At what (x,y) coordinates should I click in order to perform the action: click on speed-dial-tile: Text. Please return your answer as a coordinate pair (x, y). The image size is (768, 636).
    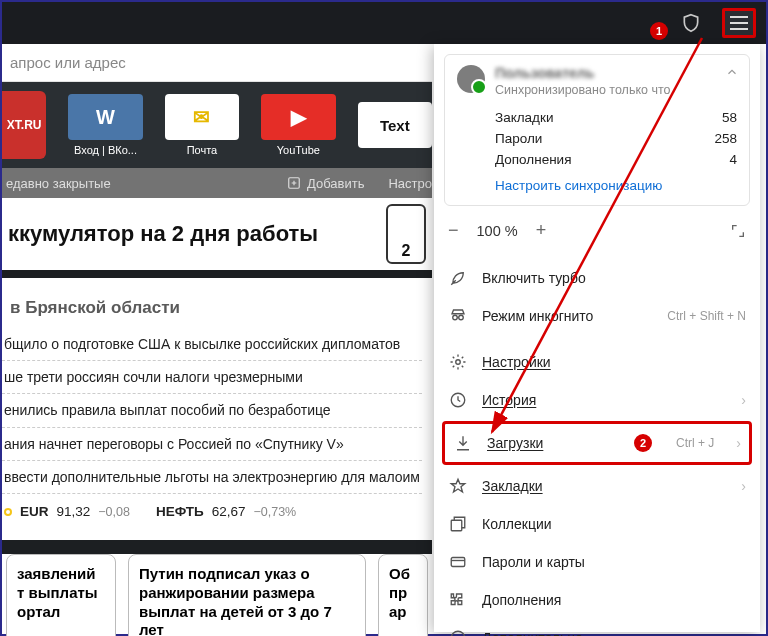
    Looking at the image, I should click on (395, 125).